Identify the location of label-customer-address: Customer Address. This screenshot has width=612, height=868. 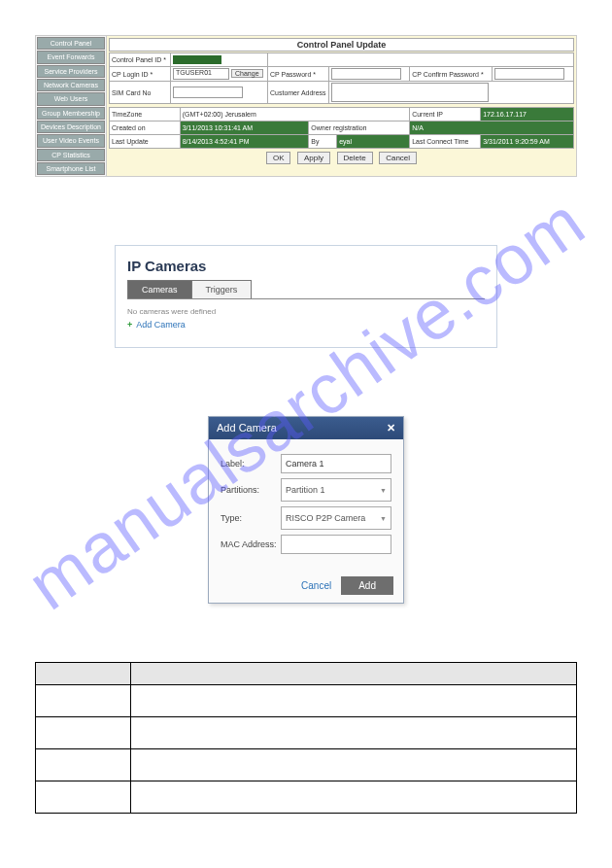
(299, 93).